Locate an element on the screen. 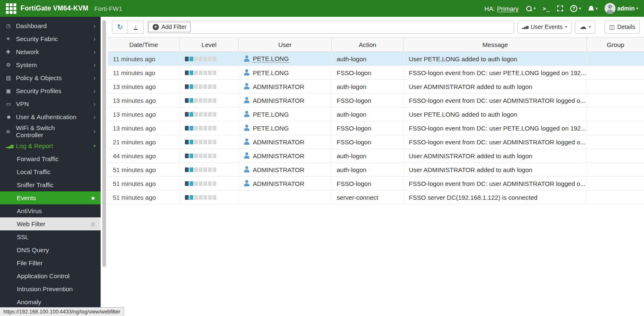 The height and width of the screenshot is (316, 644). sidebar-item-intrusion-prevention: Intrusion Prevention is located at coordinates (50, 289).